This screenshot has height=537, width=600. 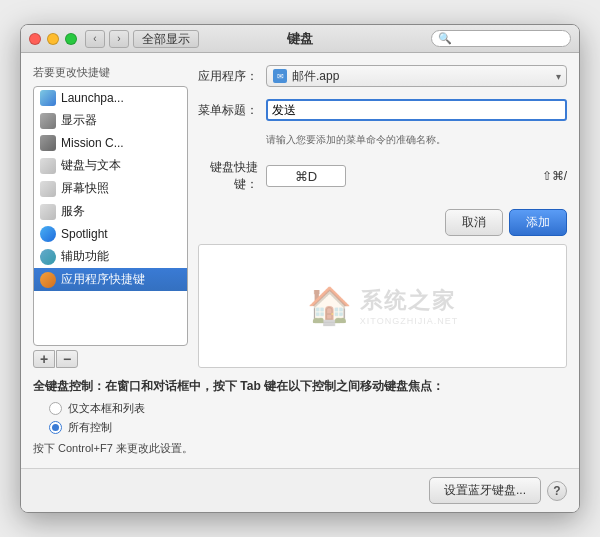 What do you see at coordinates (110, 166) in the screenshot?
I see `sidebar-item-keyboard: 键盘与文本` at bounding box center [110, 166].